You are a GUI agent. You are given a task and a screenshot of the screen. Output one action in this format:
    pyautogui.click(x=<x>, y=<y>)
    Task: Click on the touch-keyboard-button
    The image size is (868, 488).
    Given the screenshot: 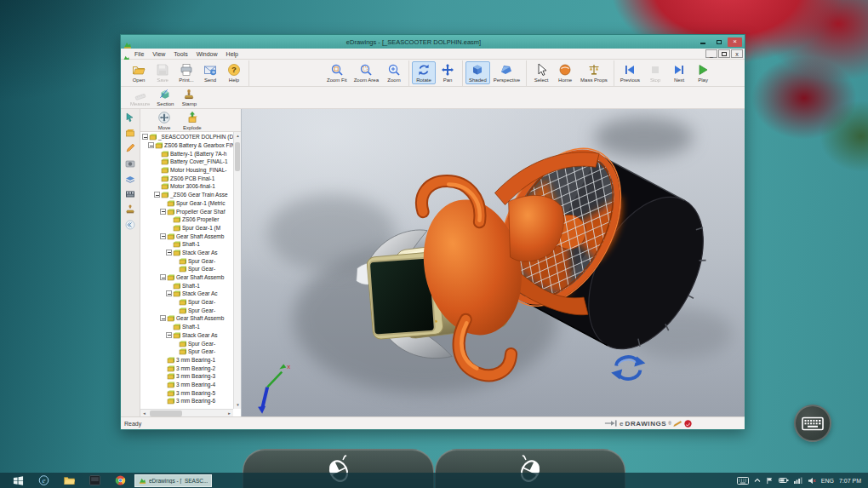 What is the action you would take?
    pyautogui.click(x=813, y=423)
    